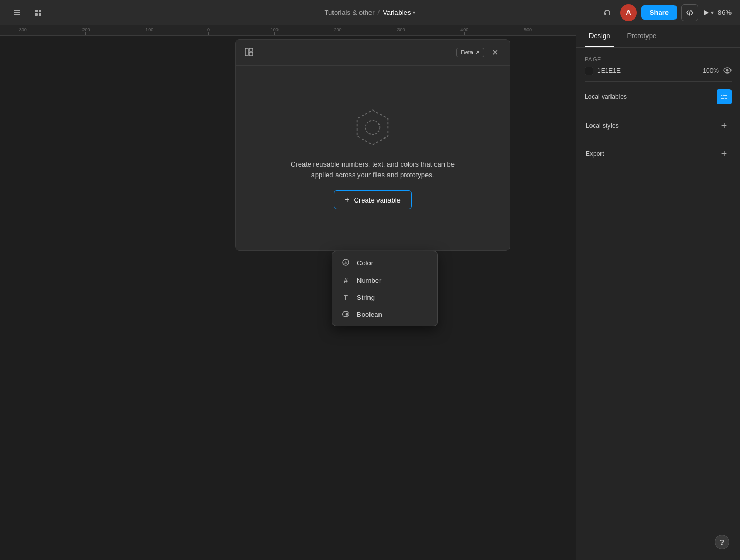 Image resolution: width=740 pixels, height=560 pixels. Describe the element at coordinates (477, 53) in the screenshot. I see `external-link-icon: ↗` at that location.